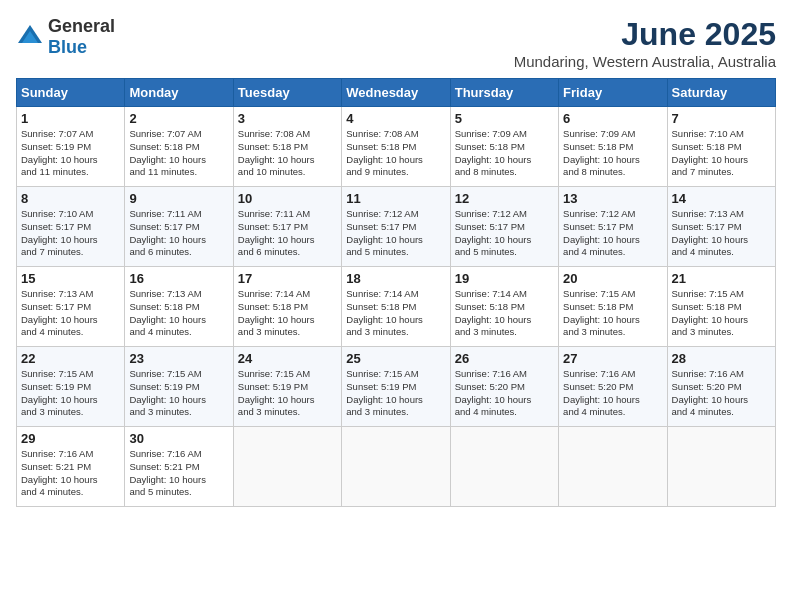 The height and width of the screenshot is (612, 792). What do you see at coordinates (70, 118) in the screenshot?
I see `day-number: 1` at bounding box center [70, 118].